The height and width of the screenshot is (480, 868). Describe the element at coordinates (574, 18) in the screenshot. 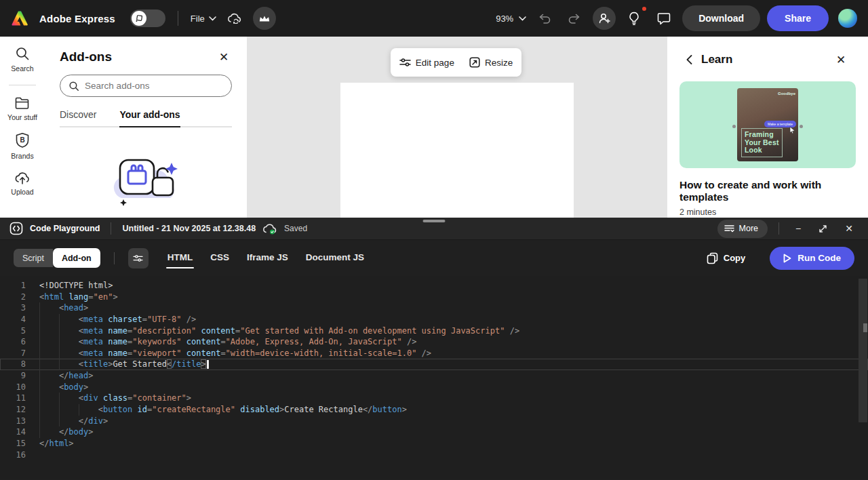

I see `redo-button` at that location.